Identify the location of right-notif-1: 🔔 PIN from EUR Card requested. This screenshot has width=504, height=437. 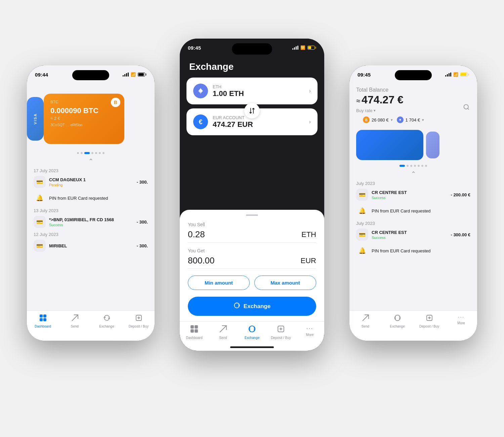
(413, 211).